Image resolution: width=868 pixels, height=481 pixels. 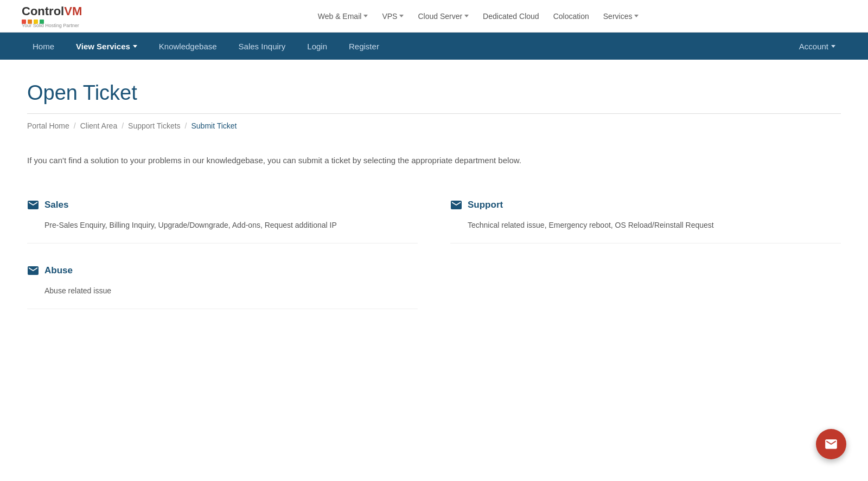 What do you see at coordinates (571, 16) in the screenshot?
I see `top-nav-colocation: Colocation` at bounding box center [571, 16].